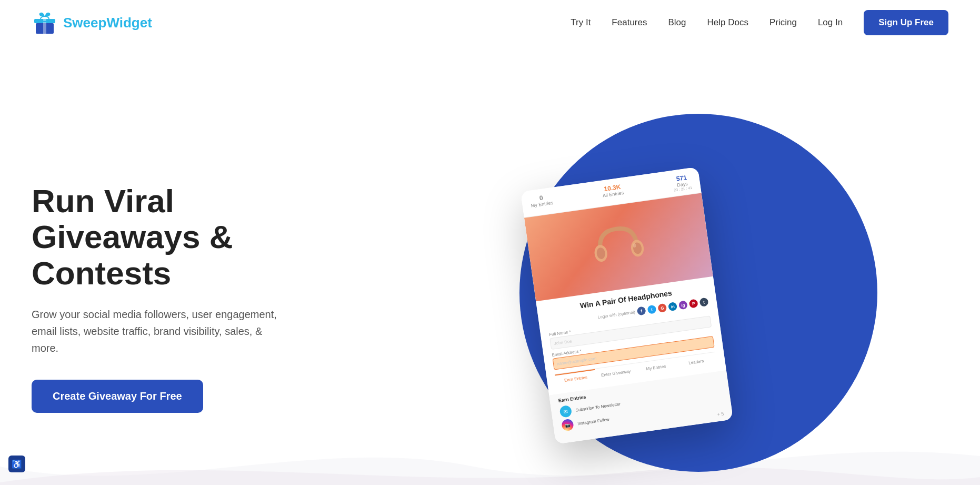  What do you see at coordinates (683, 305) in the screenshot?
I see `instagram-icon-small: ig` at bounding box center [683, 305].